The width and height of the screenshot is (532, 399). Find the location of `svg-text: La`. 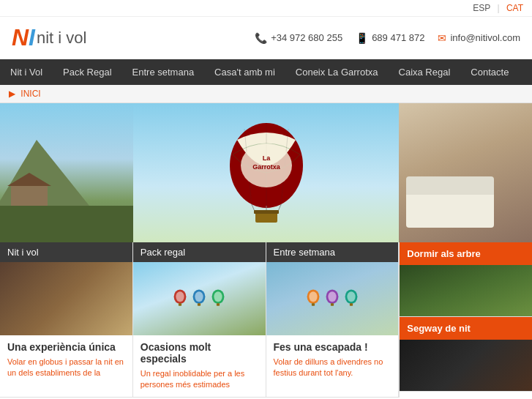

svg-text: La is located at coordinates (266, 158).